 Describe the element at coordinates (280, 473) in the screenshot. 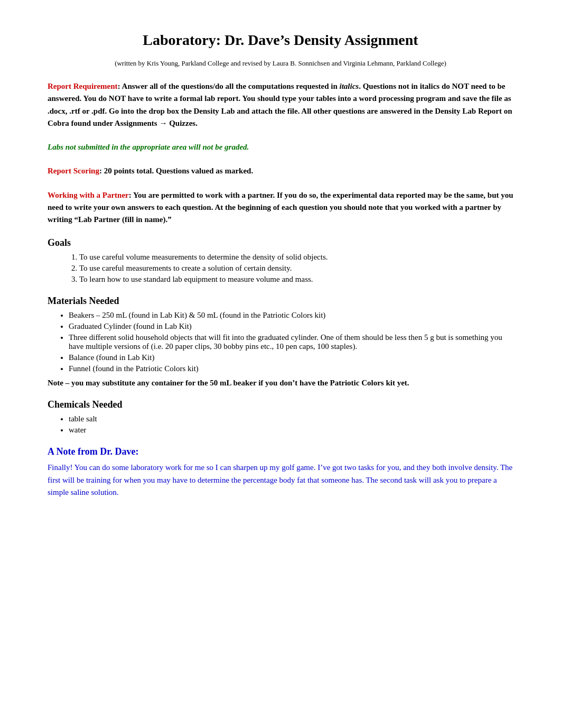

I see `dr-dave-section: A Note from Dr. Dave: Finally! You can d…` at that location.